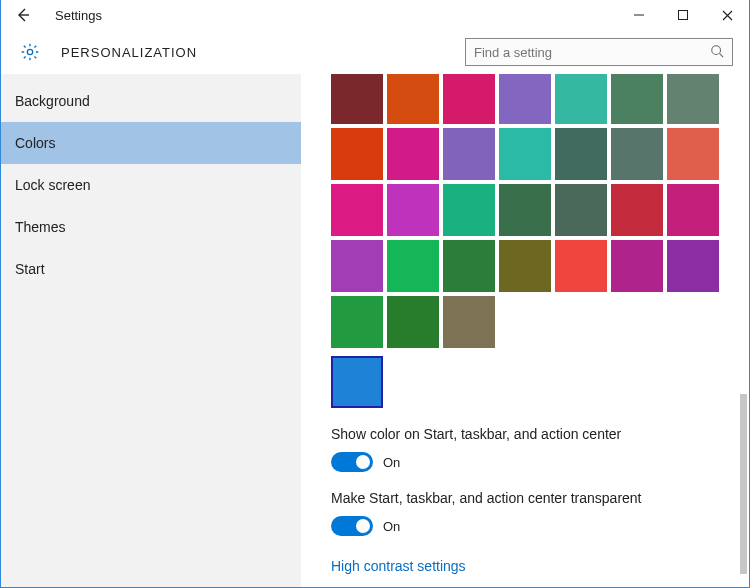 The height and width of the screenshot is (588, 750). Describe the element at coordinates (717, 52) in the screenshot. I see `search-icon` at that location.